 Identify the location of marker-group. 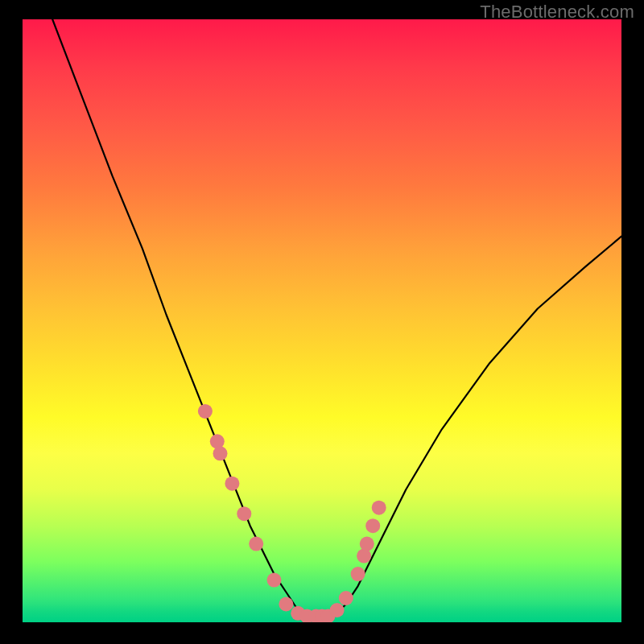
(292, 514).